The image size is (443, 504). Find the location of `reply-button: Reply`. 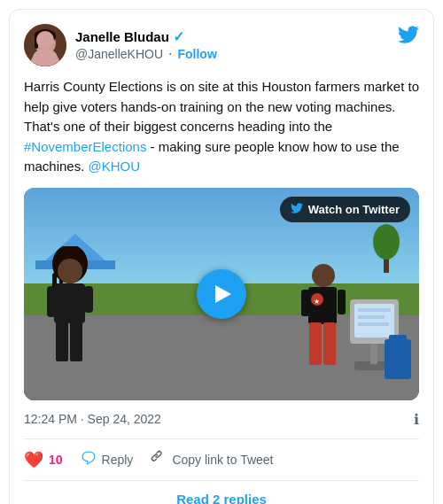

reply-button: Reply is located at coordinates (107, 460).